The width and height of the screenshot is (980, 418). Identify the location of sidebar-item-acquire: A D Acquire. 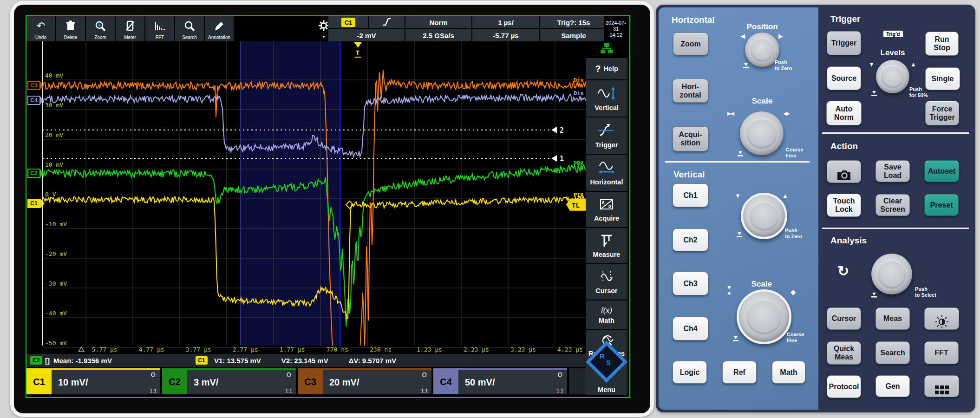
(607, 209).